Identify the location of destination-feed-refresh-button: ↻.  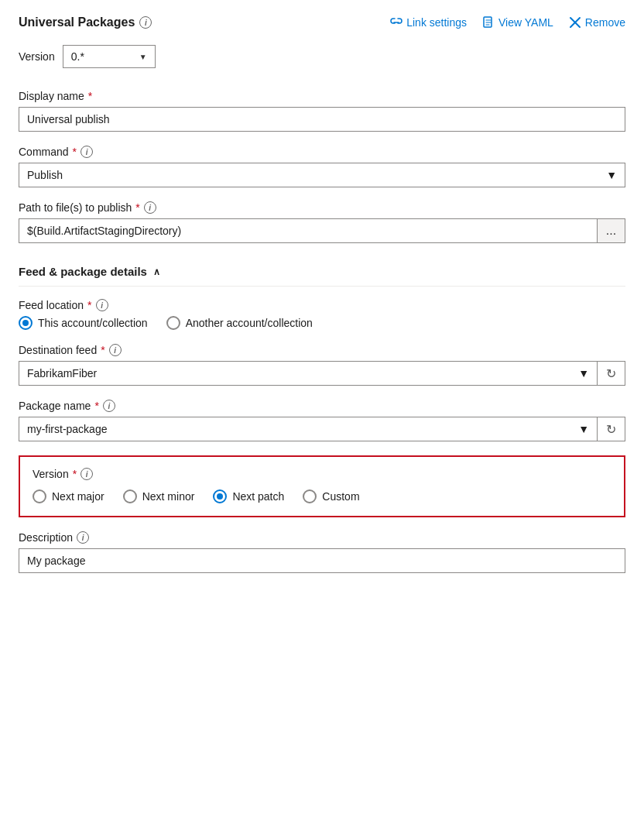
(611, 373).